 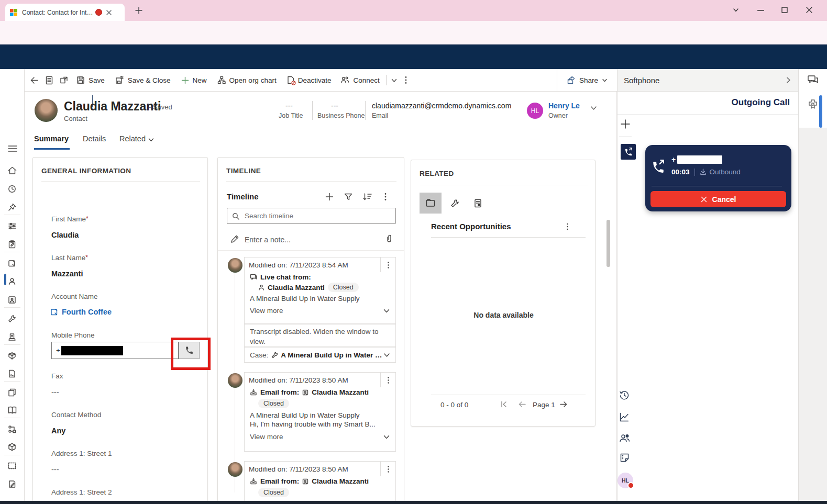 I want to click on cancel-call-button: Cancel, so click(x=719, y=199).